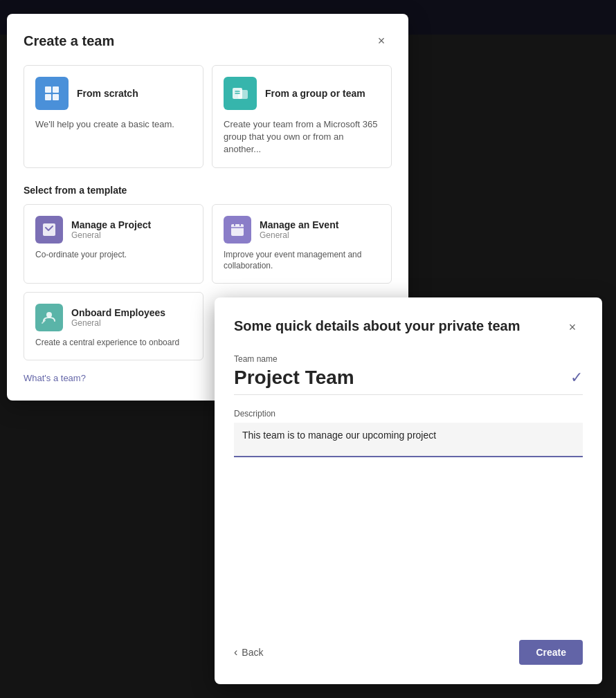 This screenshot has width=616, height=698. I want to click on qd-actions: ‹ Back Create, so click(408, 652).